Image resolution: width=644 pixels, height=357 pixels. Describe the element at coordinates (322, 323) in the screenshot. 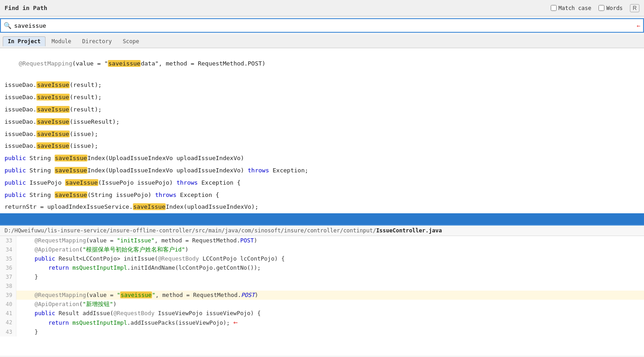

I see `code-line: 42 return msQuestInputImpl.addIssuePacks…` at that location.